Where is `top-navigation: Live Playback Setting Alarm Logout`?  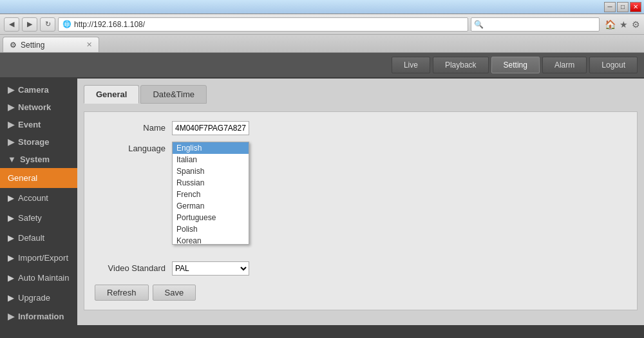 top-navigation: Live Playback Setting Alarm Logout is located at coordinates (322, 65).